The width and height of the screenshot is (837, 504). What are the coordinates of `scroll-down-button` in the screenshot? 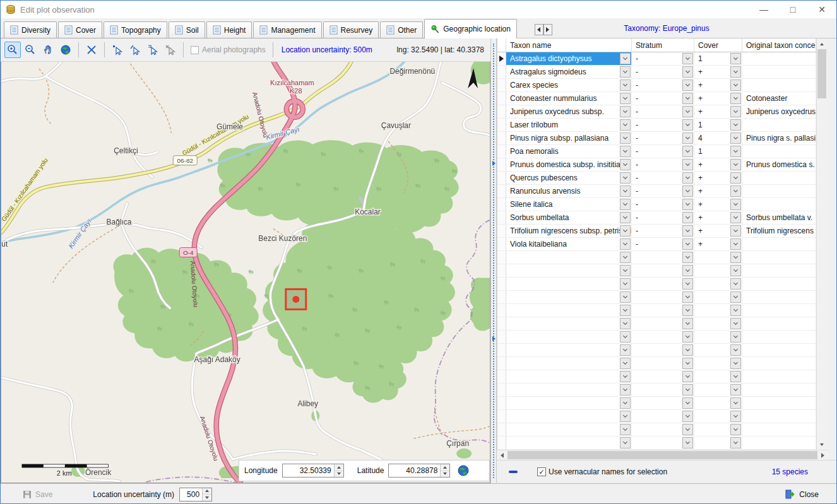 It's located at (822, 444).